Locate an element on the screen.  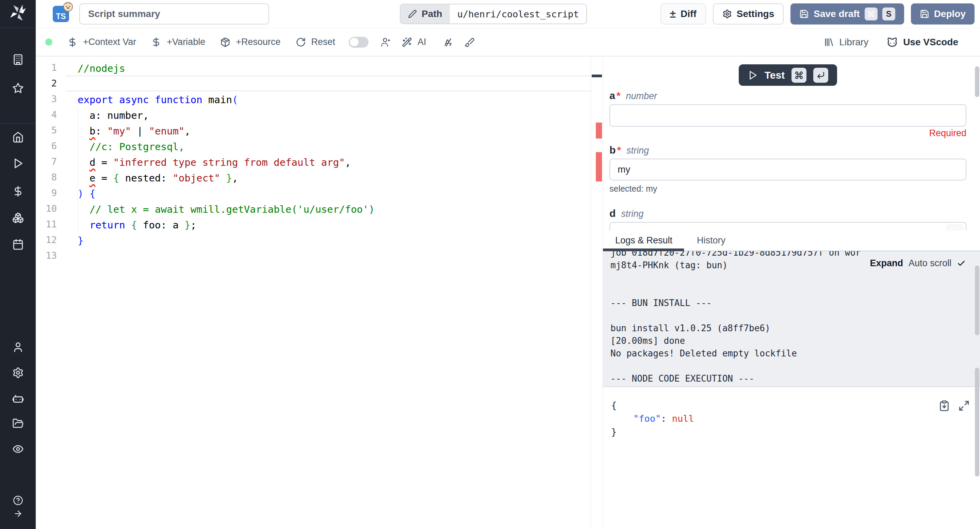
sidebar-item-settings is located at coordinates (18, 373).